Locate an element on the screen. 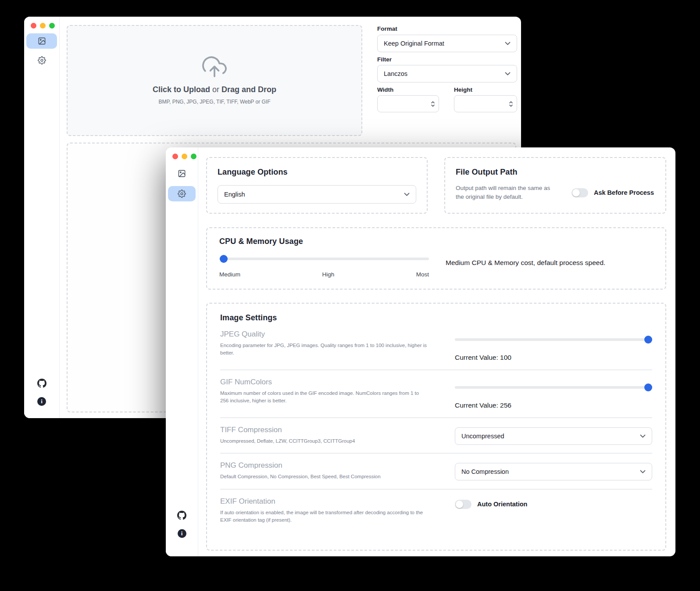  height-label: Height is located at coordinates (463, 90).